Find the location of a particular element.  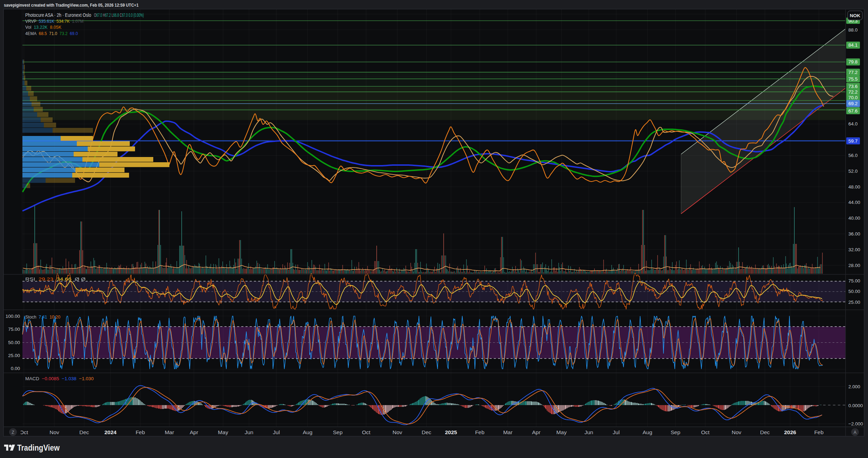

svg-text: MACD −0.0085 −1.038 −1.030 is located at coordinates (60, 378).